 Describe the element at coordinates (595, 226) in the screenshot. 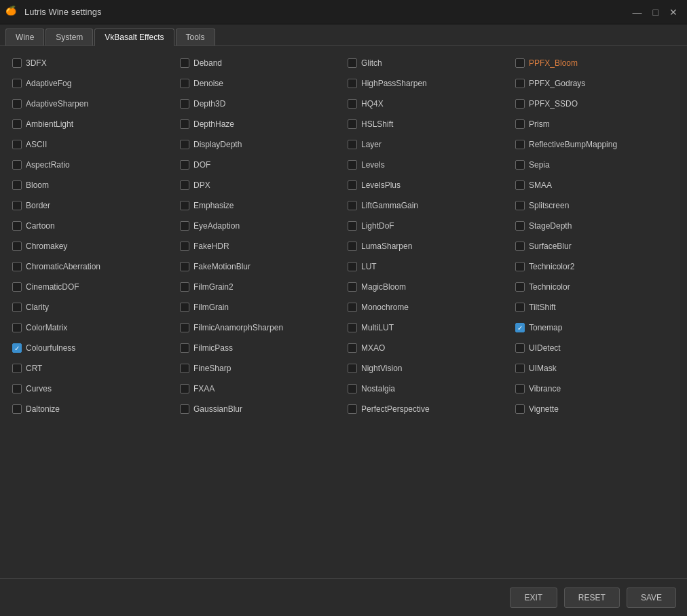

I see `list-item: StageDepth` at that location.